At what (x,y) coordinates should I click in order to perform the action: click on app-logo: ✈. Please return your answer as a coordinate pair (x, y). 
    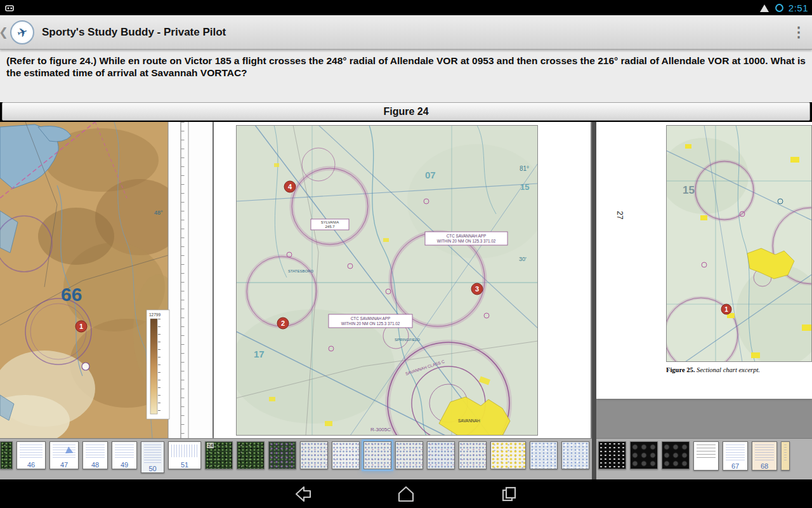
    Looking at the image, I should click on (22, 32).